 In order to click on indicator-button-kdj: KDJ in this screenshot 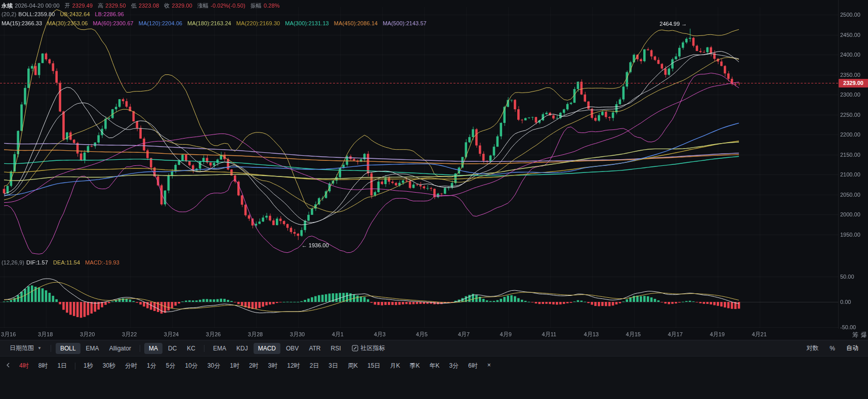, I will do `click(242, 348)`.